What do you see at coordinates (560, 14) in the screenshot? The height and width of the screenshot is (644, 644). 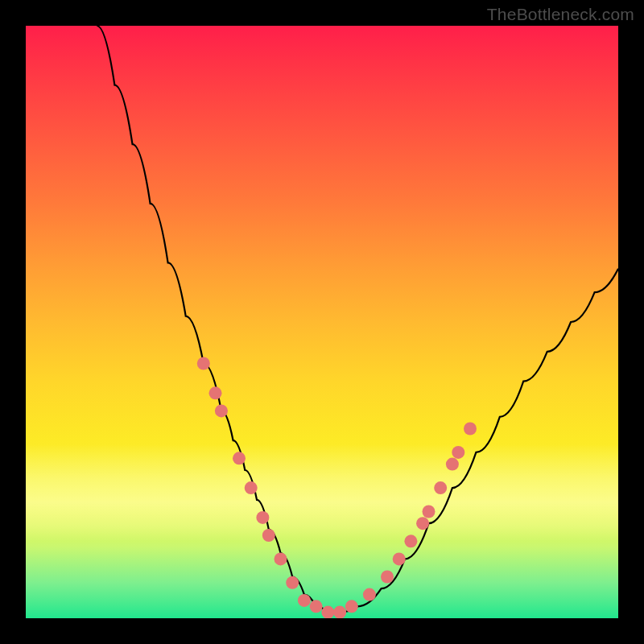 I see `watermark-text: TheBottleneck.com` at bounding box center [560, 14].